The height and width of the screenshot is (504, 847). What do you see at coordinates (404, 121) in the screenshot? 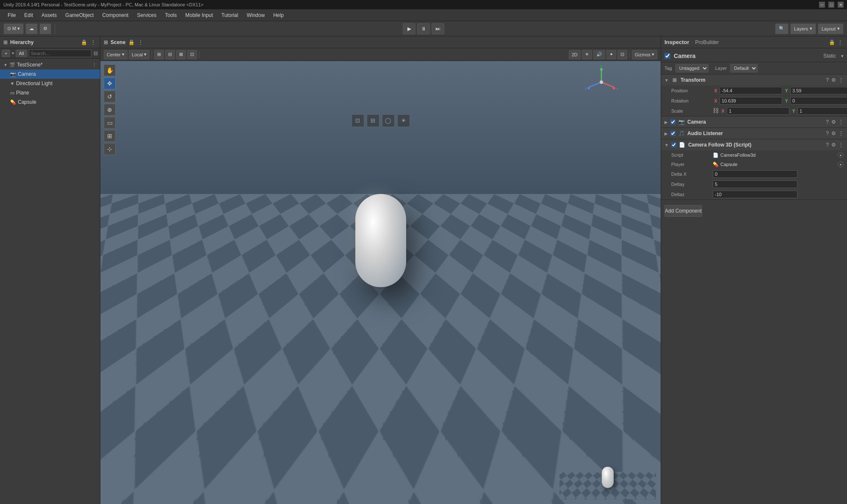
I see `scene-icon-light: ☀` at bounding box center [404, 121].